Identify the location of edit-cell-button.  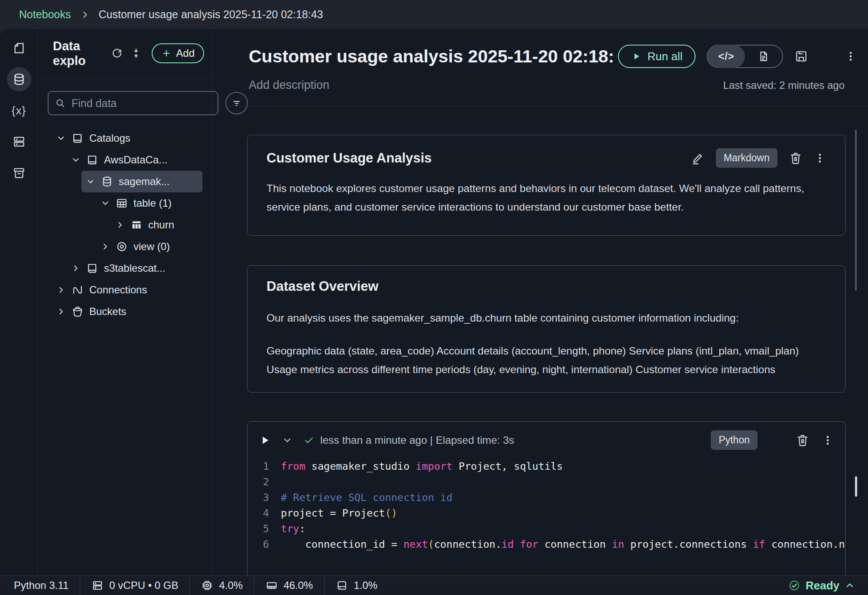
(698, 158).